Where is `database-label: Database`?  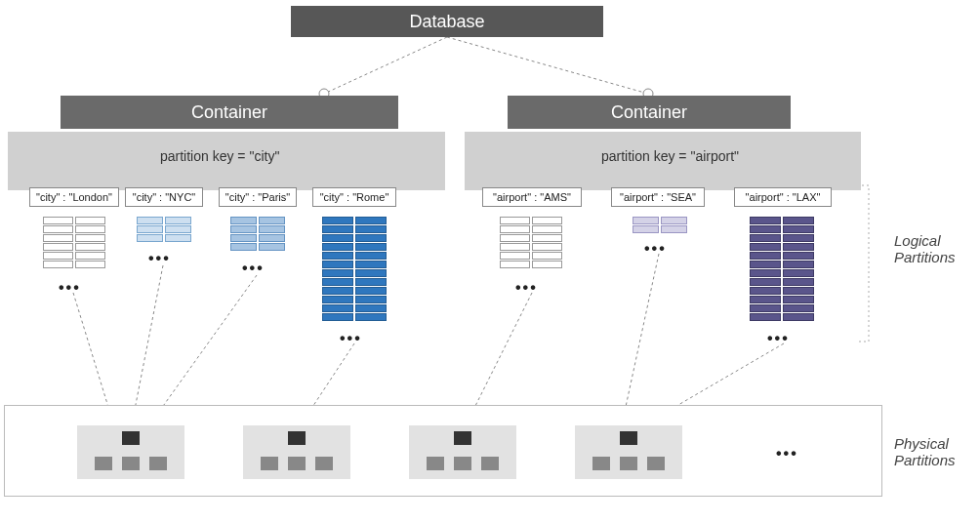
database-label: Database is located at coordinates (447, 21).